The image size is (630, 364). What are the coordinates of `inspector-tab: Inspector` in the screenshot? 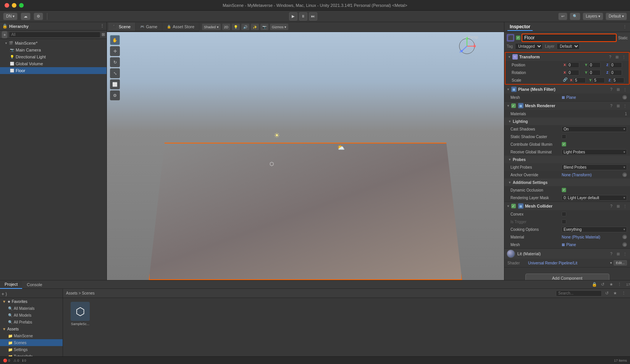 It's located at (520, 27).